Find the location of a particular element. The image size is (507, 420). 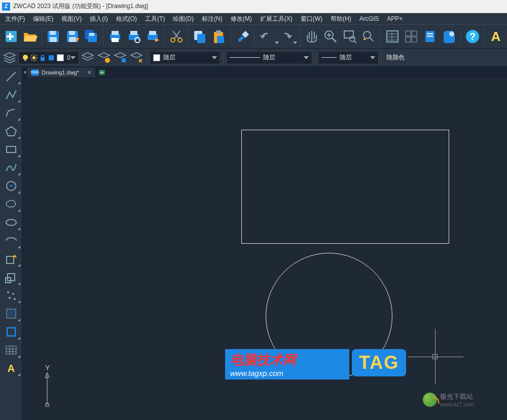

undo-button is located at coordinates (266, 36).